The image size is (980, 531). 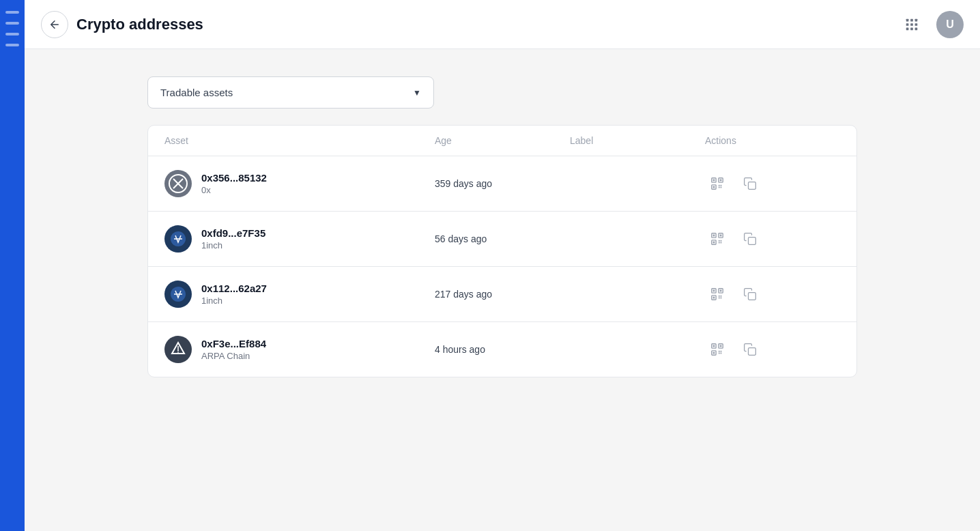 What do you see at coordinates (233, 344) in the screenshot?
I see `address-4: 0xF3e...Ef884` at bounding box center [233, 344].